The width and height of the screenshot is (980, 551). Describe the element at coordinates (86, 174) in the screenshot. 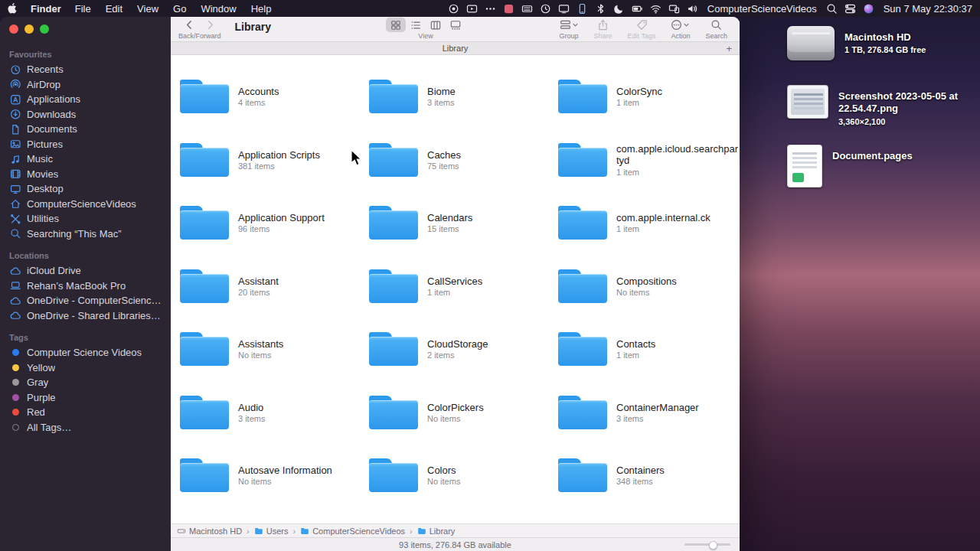

I see `sidebar-item-movies: Movies` at that location.